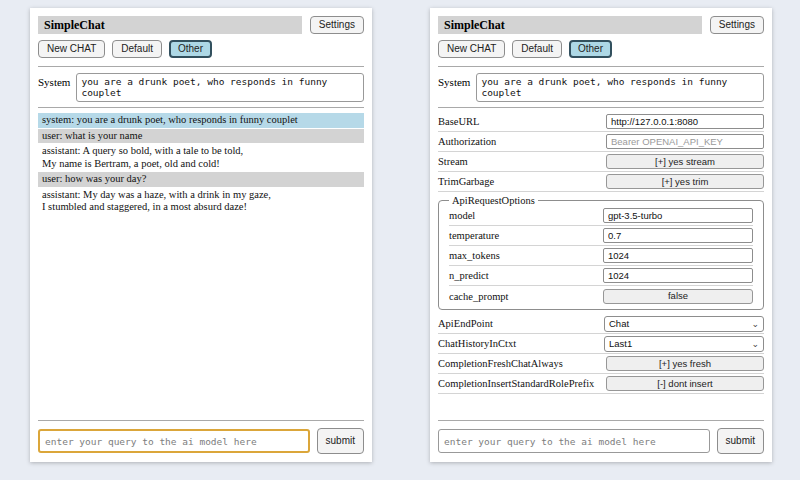 This screenshot has width=800, height=480. I want to click on setting-label: max_tokens, so click(474, 256).